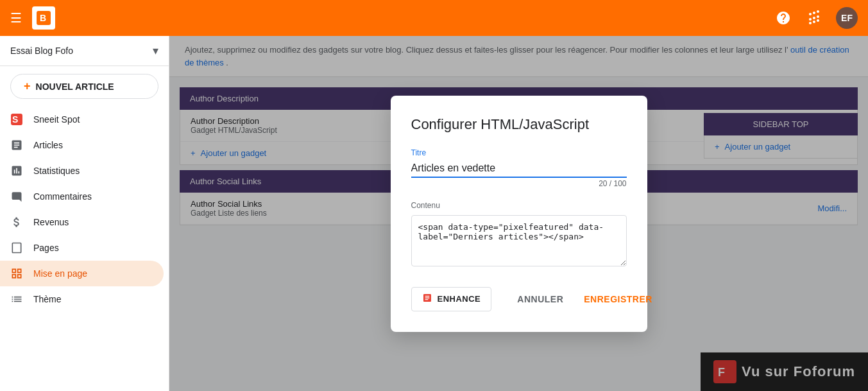  What do you see at coordinates (56, 119) in the screenshot?
I see `sidebar-item-label: Sneeit Spot` at bounding box center [56, 119].